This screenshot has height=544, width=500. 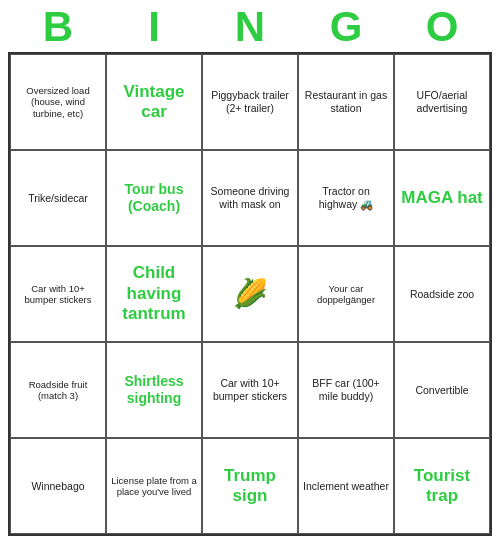 I want to click on letter-o: O, so click(x=442, y=27).